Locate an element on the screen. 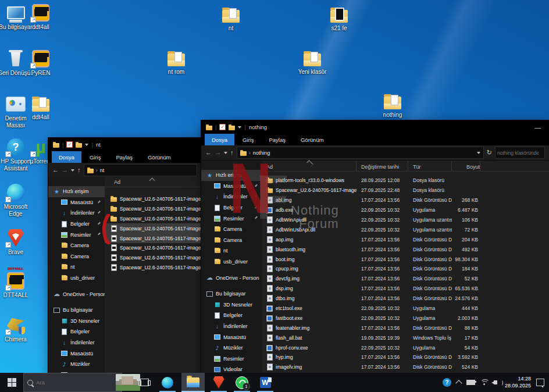  taskbar-word: W is located at coordinates (265, 383).